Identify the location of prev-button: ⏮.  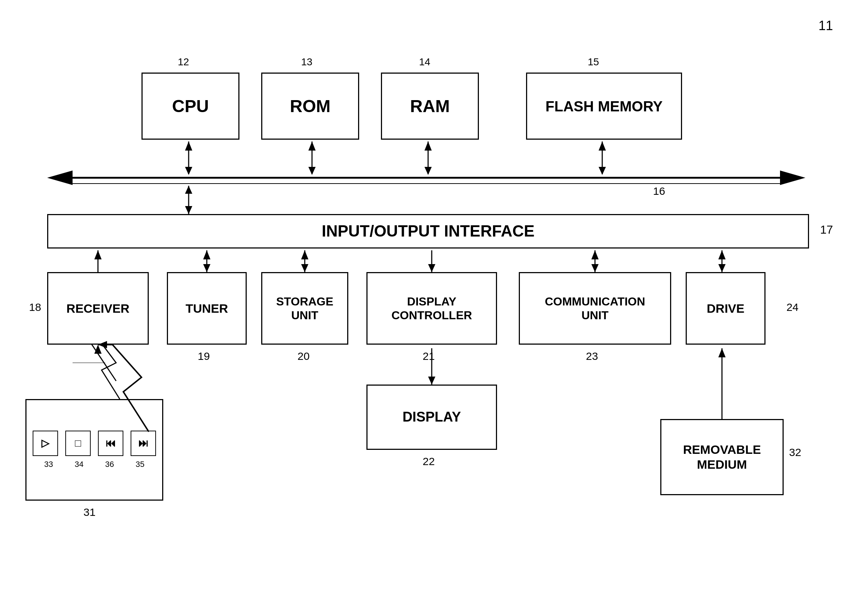
(111, 443).